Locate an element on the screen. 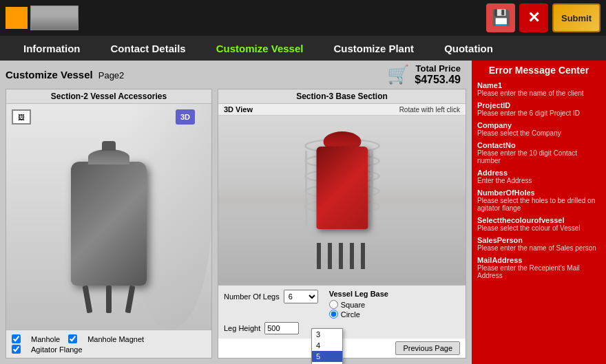  agitator-flange-label: Agitator Flange is located at coordinates (56, 350).